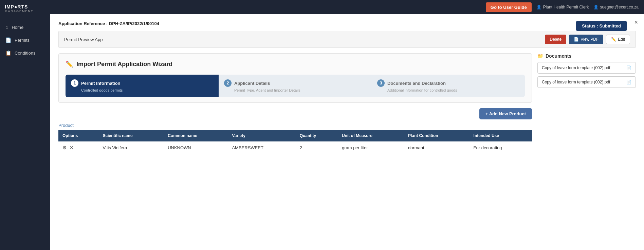  I want to click on view-pdf-button: 📄 View PDF, so click(586, 39).